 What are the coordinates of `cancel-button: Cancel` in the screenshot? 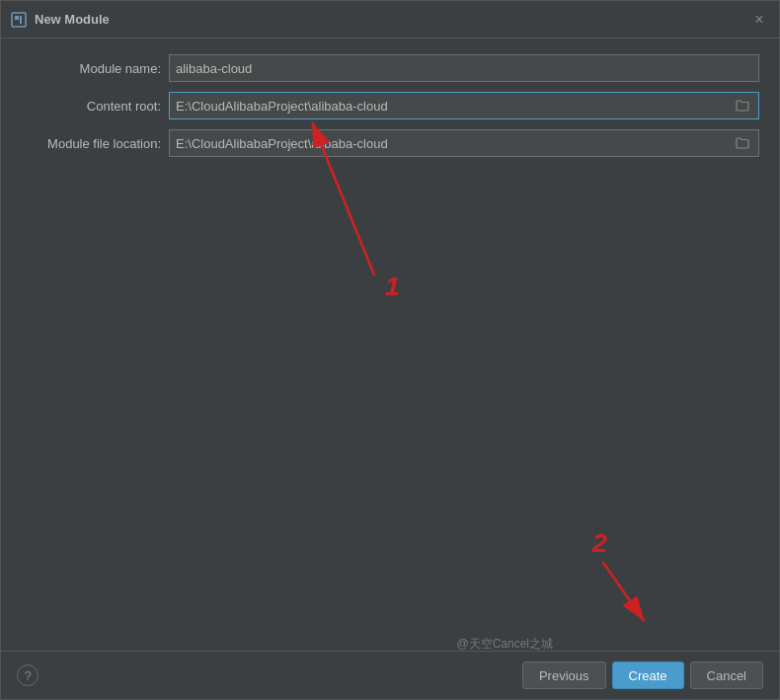 It's located at (727, 675).